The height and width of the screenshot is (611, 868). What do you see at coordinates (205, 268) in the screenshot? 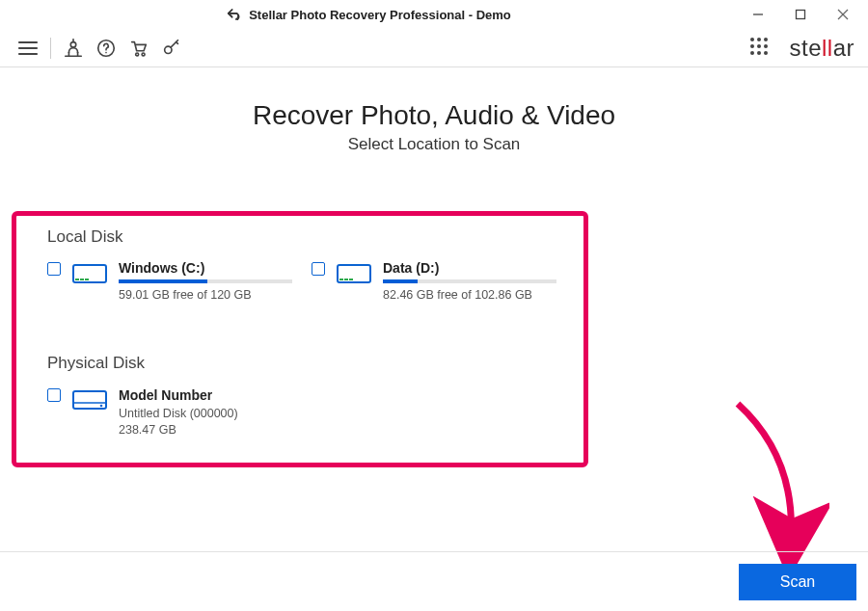
I see `disk-name: Windows (C:)` at bounding box center [205, 268].